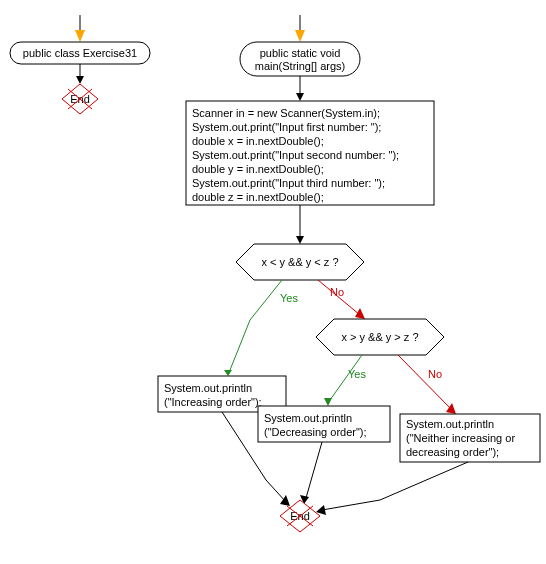 The height and width of the screenshot is (564, 546). Describe the element at coordinates (460, 438) in the screenshot. I see `neither-line2: ("Neither increasing or` at that location.